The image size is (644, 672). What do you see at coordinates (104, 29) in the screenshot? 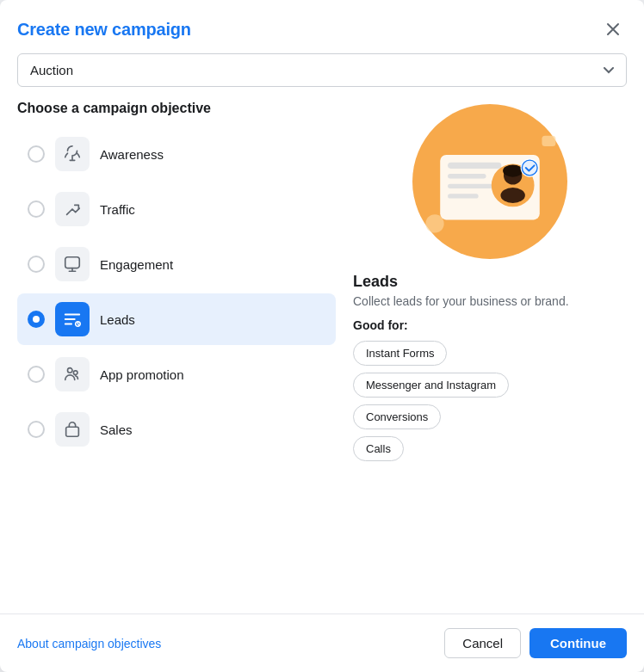
I see `modal-title: Create new campaign` at bounding box center [104, 29].